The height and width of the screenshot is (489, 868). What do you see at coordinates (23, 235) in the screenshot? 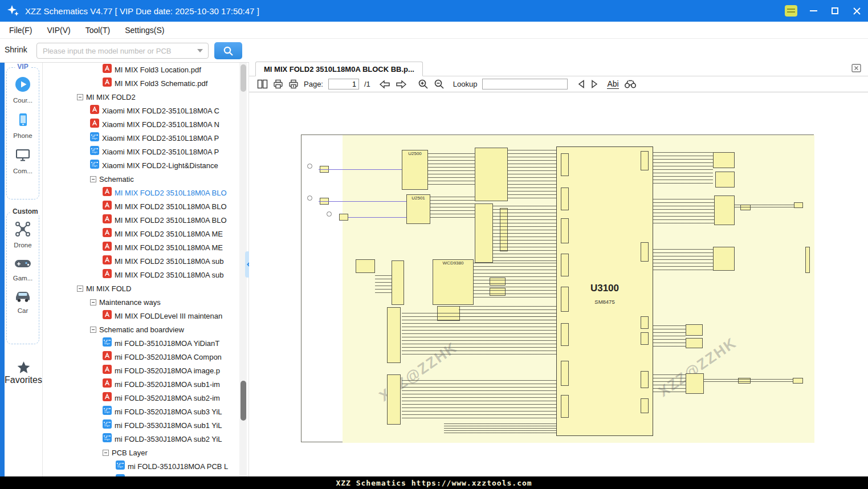
I see `sidebar-item-drone: Drone` at bounding box center [23, 235].